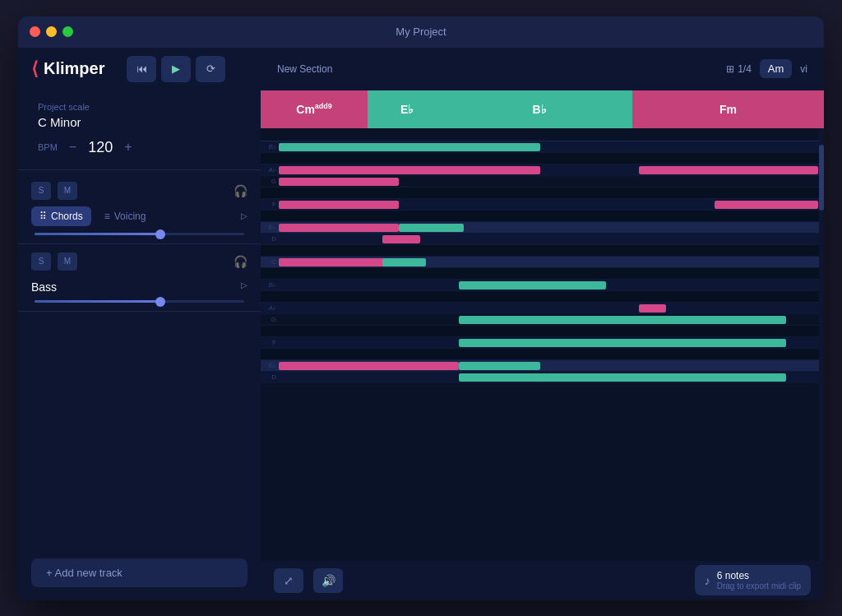  I want to click on track2-slider-thumb, so click(160, 302).